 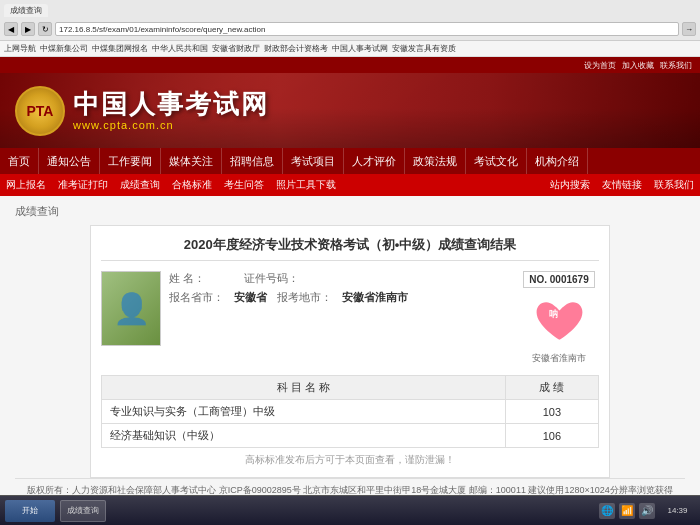 What do you see at coordinates (340, 298) in the screenshot?
I see `info-row-city: 报名省市： 安徽省 报考地市： 安徽省淮南市` at bounding box center [340, 298].